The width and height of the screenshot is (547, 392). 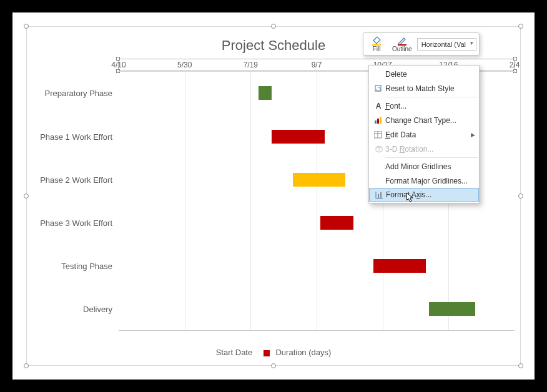 What do you see at coordinates (408, 195) in the screenshot?
I see `menu-label: Format Axis...` at bounding box center [408, 195].